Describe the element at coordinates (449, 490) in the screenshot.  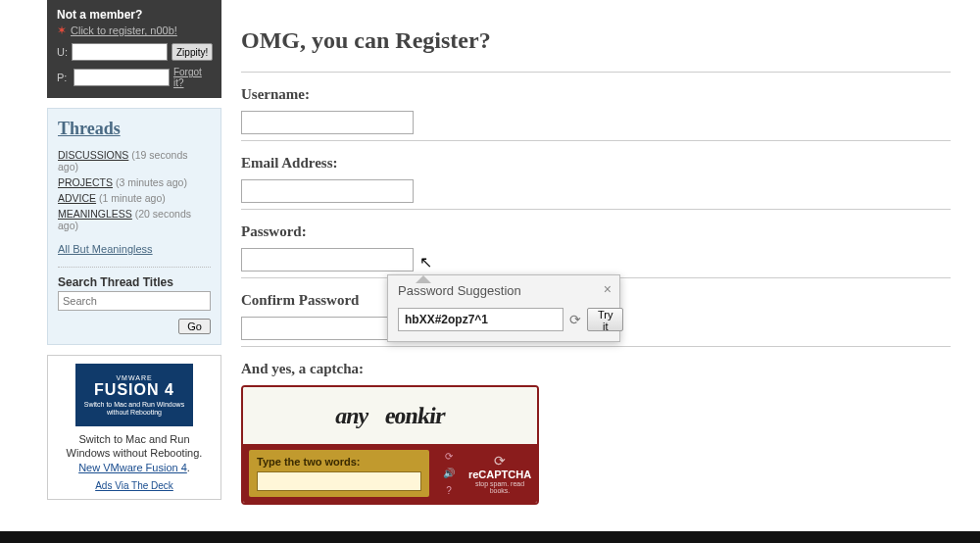
I see `captcha-help-icon: ?` at that location.